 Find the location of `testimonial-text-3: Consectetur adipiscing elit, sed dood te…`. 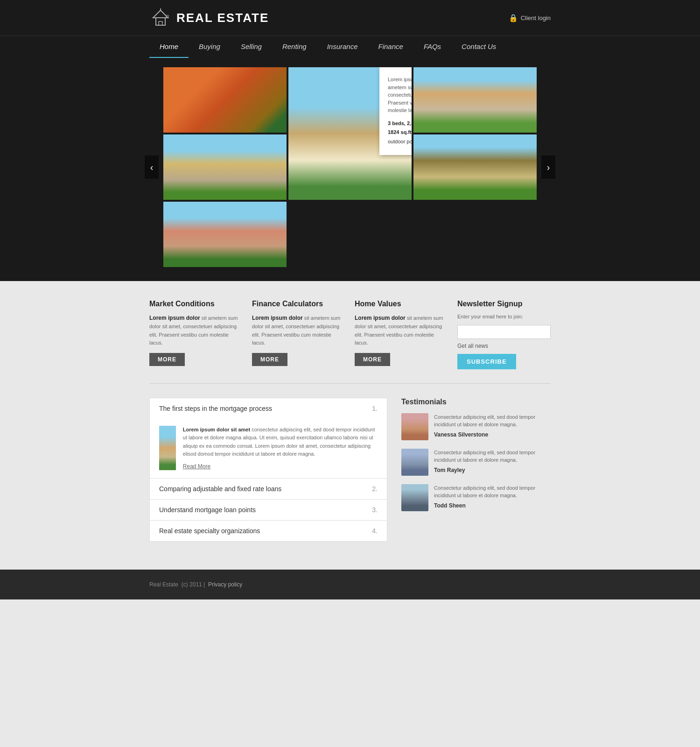

testimonial-text-3: Consectetur adipiscing elit, sed dood te… is located at coordinates (492, 497).